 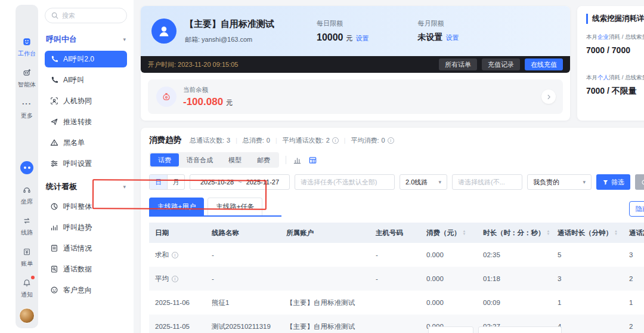 I want to click on nav-item-label: 推送转接, so click(x=78, y=122).